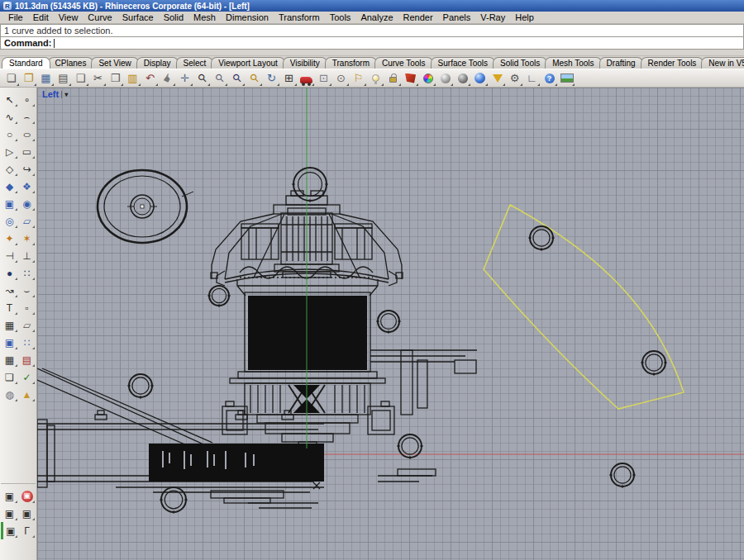 Image resolution: width=744 pixels, height=560 pixels. What do you see at coordinates (26, 168) in the screenshot?
I see `arc-tool-icon: ↪` at bounding box center [26, 168].